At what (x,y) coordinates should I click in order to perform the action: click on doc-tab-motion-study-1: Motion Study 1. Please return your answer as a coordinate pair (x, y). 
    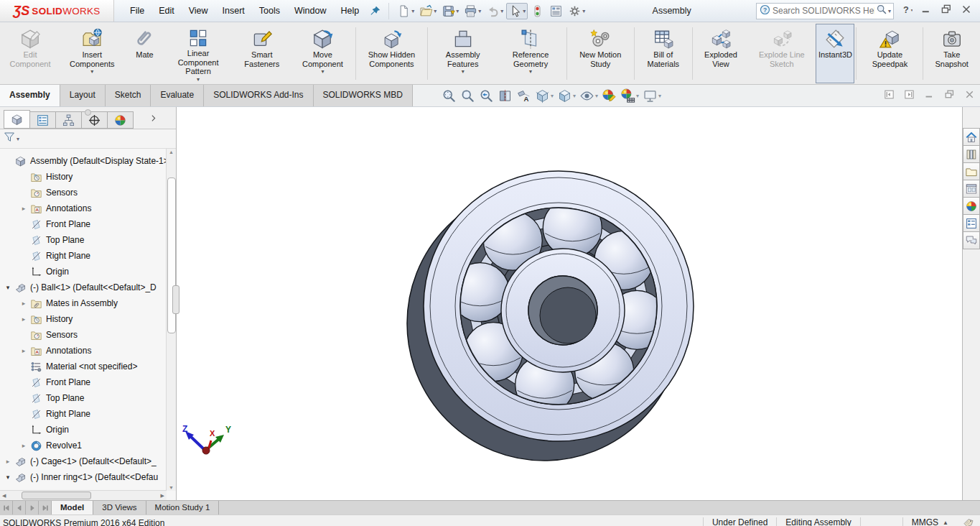
    Looking at the image, I should click on (183, 507).